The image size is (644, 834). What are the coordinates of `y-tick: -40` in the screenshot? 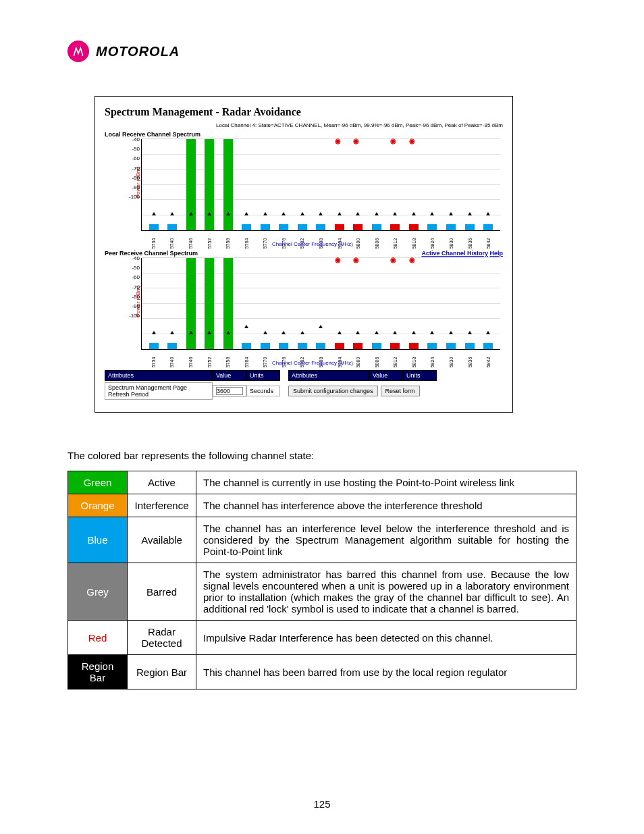 It's located at (136, 139).